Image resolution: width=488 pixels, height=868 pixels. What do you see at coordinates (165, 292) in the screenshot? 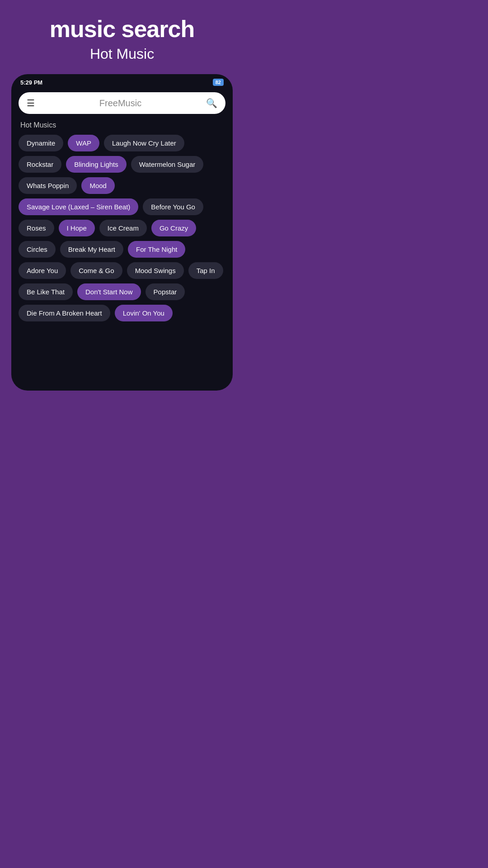
I see `tag-item: Popstar` at bounding box center [165, 292].